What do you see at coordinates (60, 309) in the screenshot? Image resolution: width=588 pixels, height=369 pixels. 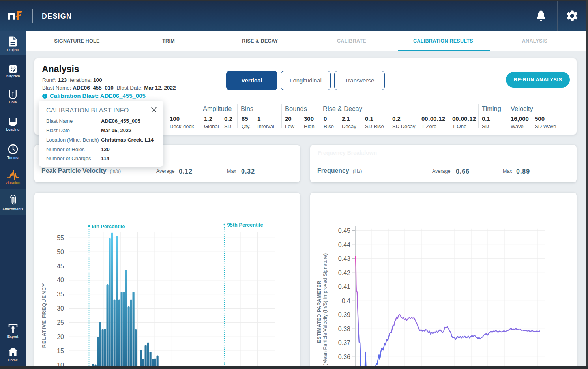 I see `svg-text: 30` at bounding box center [60, 309].